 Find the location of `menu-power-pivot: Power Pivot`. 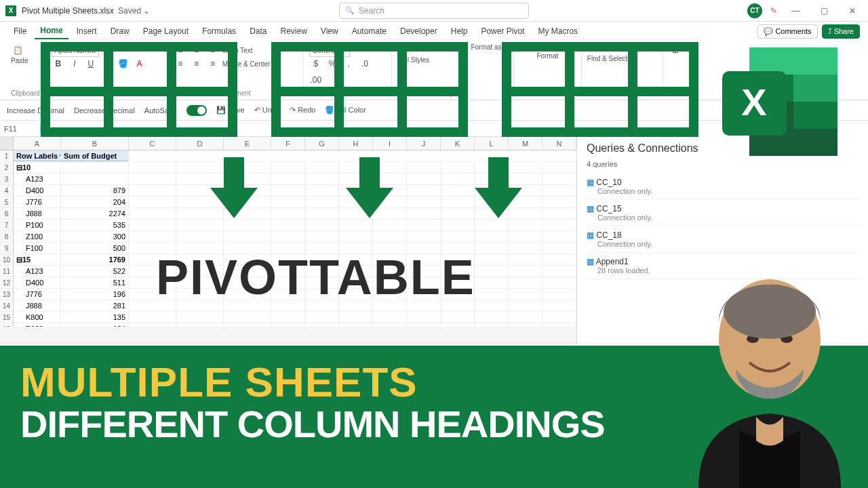

menu-power-pivot: Power Pivot is located at coordinates (502, 31).